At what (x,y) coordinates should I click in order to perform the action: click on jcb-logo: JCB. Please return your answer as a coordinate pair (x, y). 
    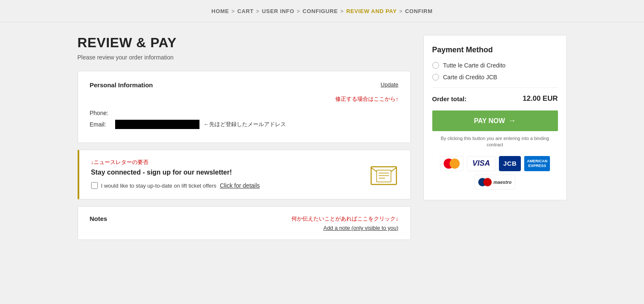
    Looking at the image, I should click on (510, 164).